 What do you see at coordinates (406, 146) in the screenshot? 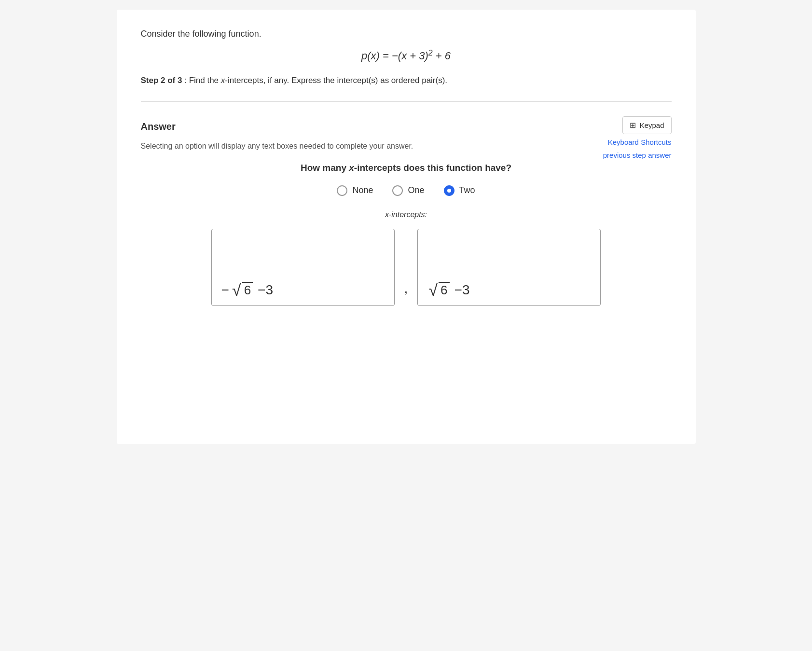
I see `selecting-text: Selecting an option will display any tex…` at bounding box center [406, 146].